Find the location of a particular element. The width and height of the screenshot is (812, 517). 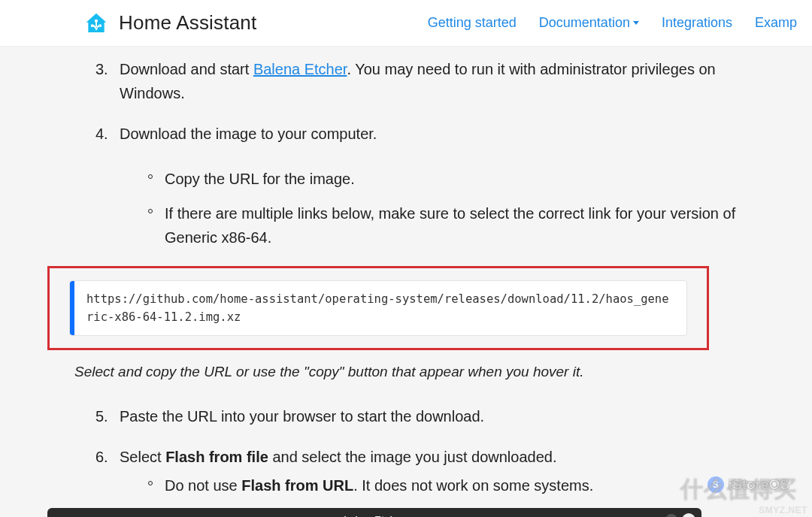

list-item: Copy the URL for the image. is located at coordinates (451, 179).